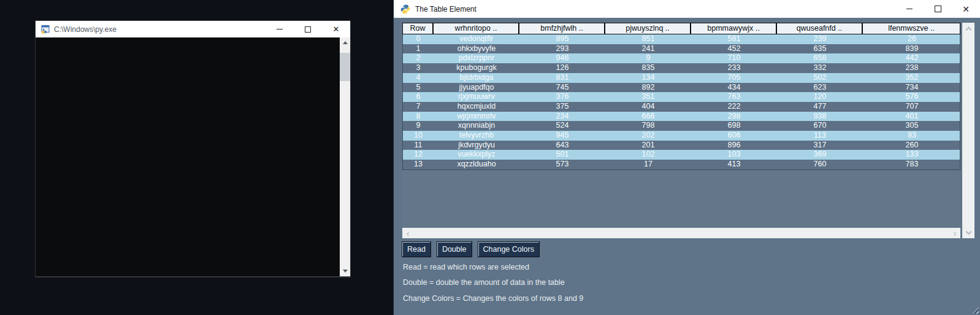 This screenshot has width=980, height=315. What do you see at coordinates (681, 155) in the screenshot?
I see `table-row: 12vuekkxplyz501102103369133` at bounding box center [681, 155].